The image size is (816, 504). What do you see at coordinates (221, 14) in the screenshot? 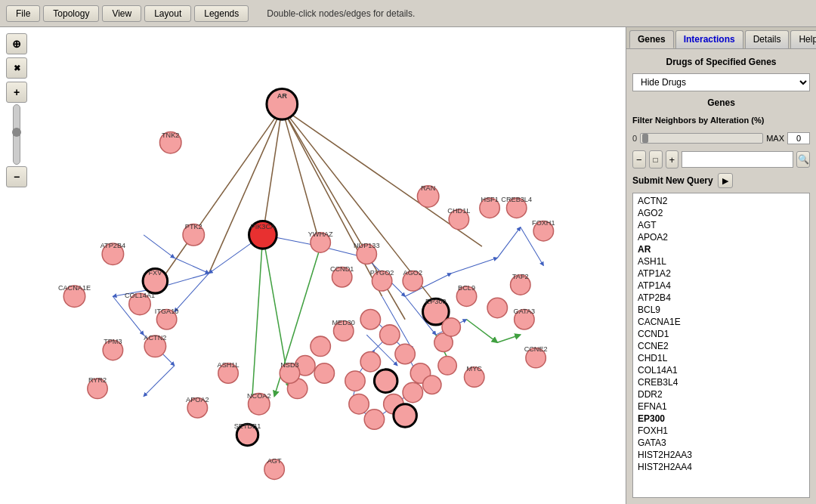
I see `legends-menu-button: Legends` at bounding box center [221, 14].